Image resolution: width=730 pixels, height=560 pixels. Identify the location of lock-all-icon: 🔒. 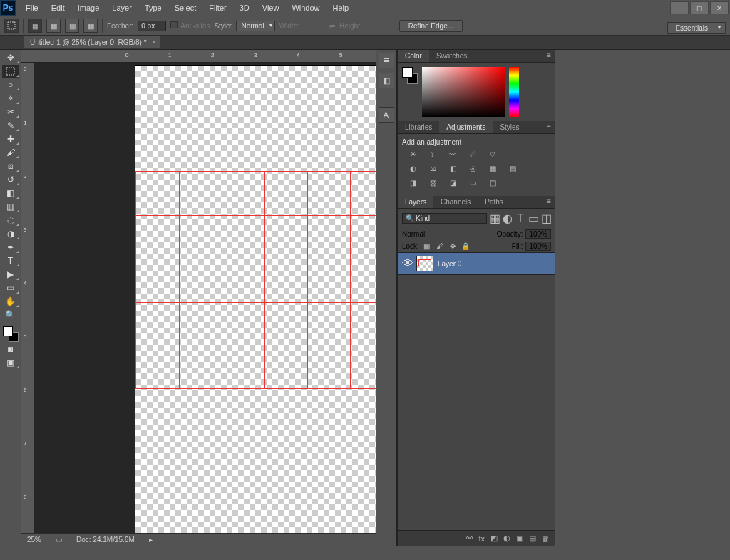
(466, 247).